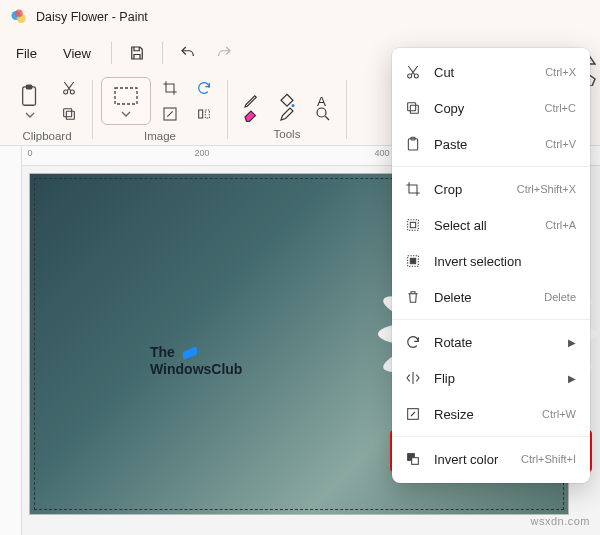 The height and width of the screenshot is (535, 600). I want to click on ctx-invert-selection: Invert selection, so click(491, 261).